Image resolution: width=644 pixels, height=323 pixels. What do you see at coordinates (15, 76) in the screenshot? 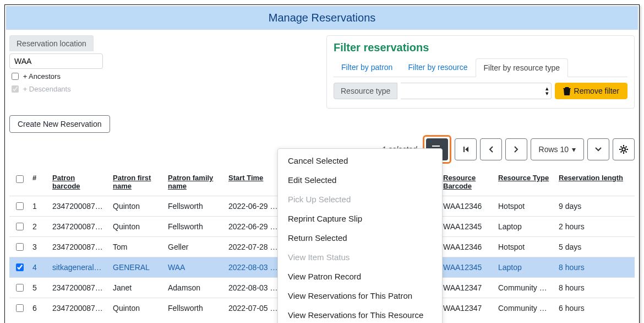
I see `ancestors-checkbox` at bounding box center [15, 76].